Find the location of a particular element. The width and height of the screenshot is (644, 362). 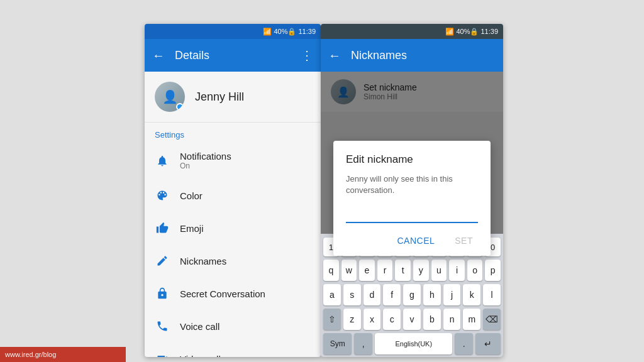

key-e: e is located at coordinates (367, 270).